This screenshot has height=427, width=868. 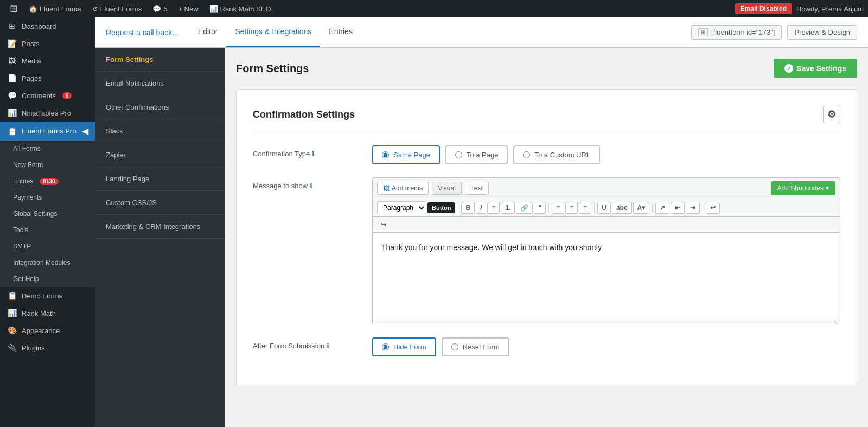 What do you see at coordinates (607, 276) in the screenshot?
I see `editor-body: Thank you for your message. We will get …` at bounding box center [607, 276].